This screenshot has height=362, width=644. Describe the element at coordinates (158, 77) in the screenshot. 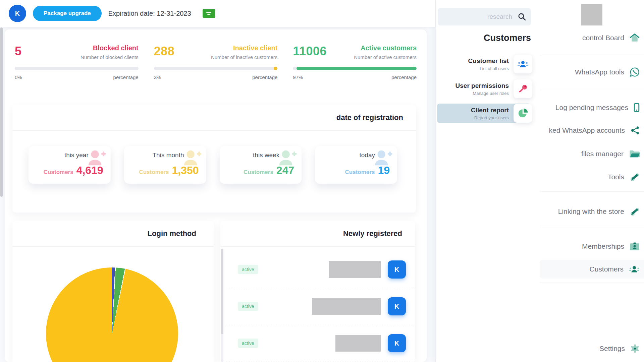

I see `stat-percent: 3%` at that location.